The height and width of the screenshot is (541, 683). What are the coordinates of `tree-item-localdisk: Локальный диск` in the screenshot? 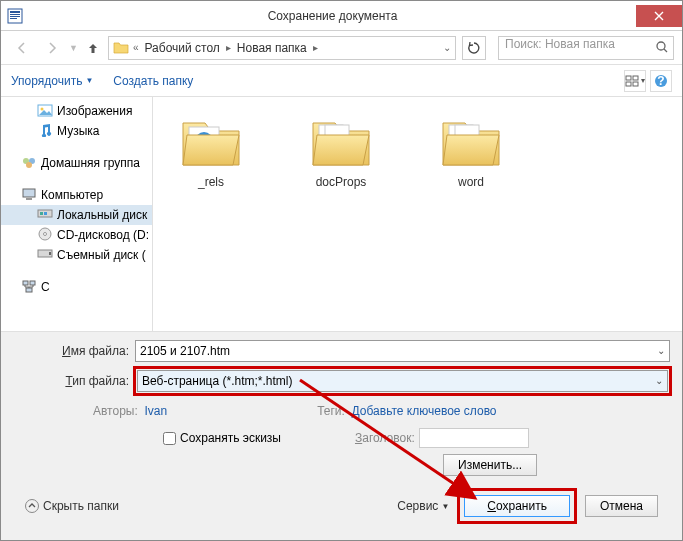 It's located at (76, 215).